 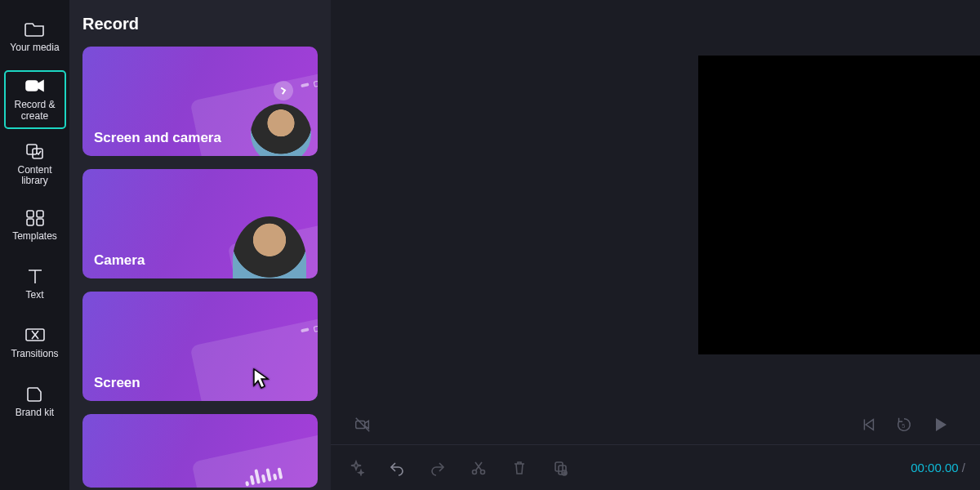 What do you see at coordinates (200, 451) in the screenshot?
I see `record-option-next` at bounding box center [200, 451].